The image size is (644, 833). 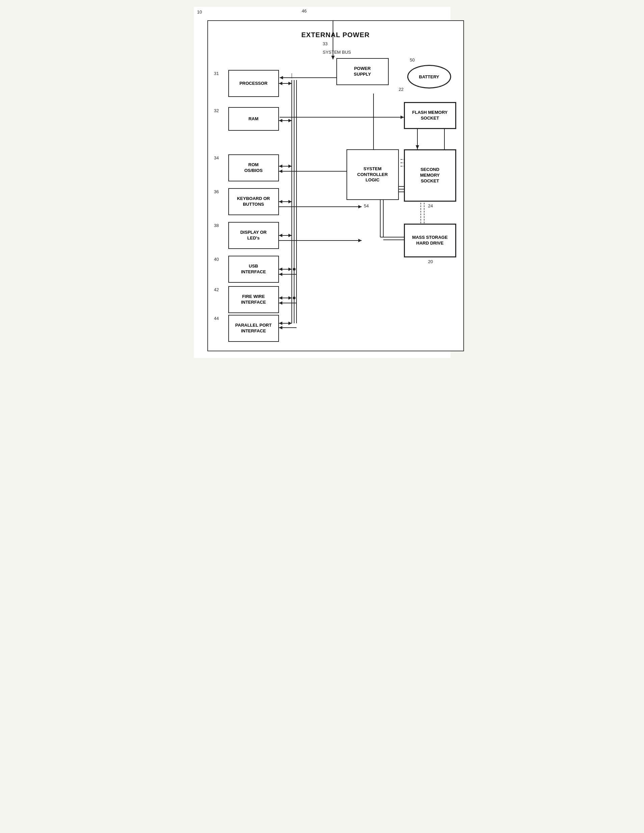 I want to click on display-block: DISPLAY ORLED's, so click(x=254, y=236).